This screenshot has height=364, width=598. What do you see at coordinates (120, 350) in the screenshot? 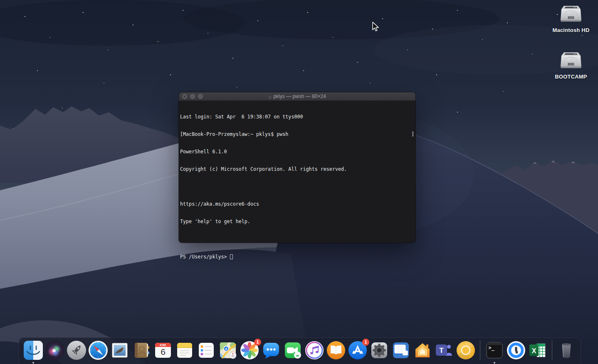
I see `mail-stamp-icon` at bounding box center [120, 350].